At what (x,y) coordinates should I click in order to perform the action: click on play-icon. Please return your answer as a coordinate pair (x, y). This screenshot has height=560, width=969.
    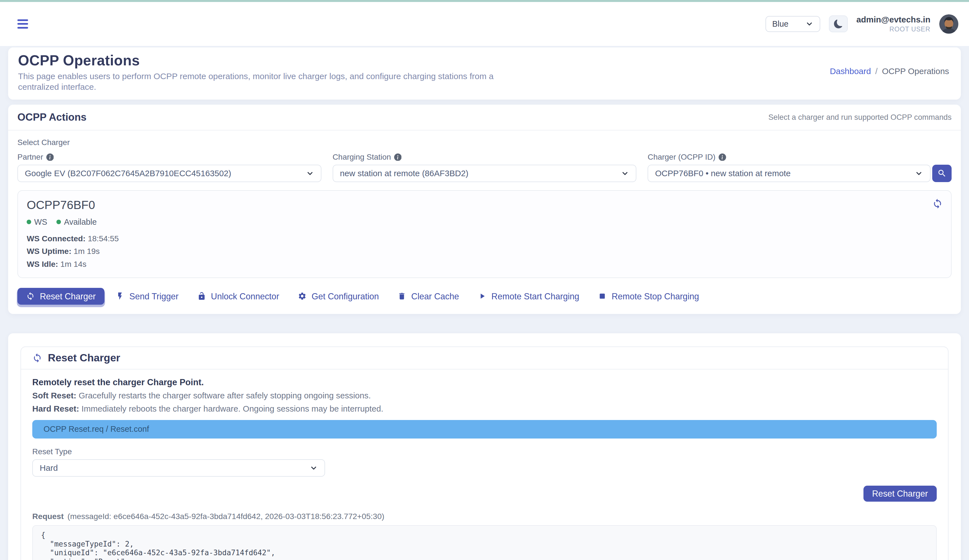
    Looking at the image, I should click on (482, 296).